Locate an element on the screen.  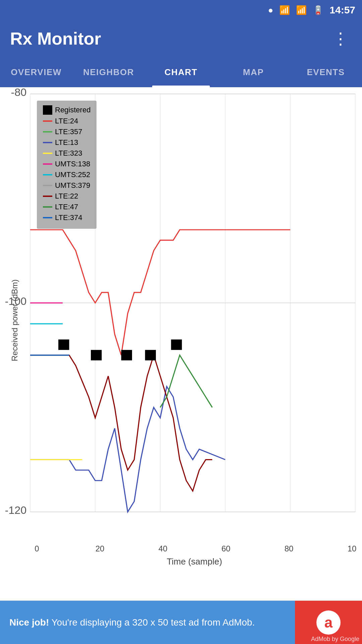
ad-text-area: Nice job! You're displaying a 320 x 50 t… is located at coordinates (147, 623).